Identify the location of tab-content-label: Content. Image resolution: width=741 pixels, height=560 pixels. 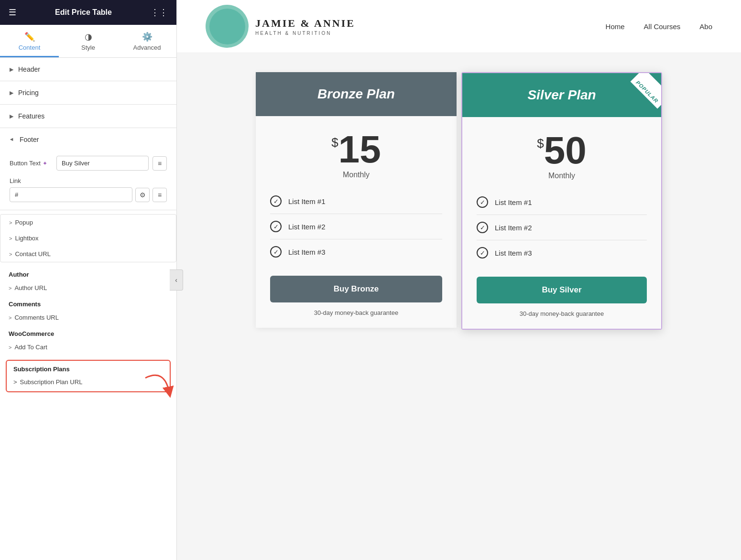
(30, 48).